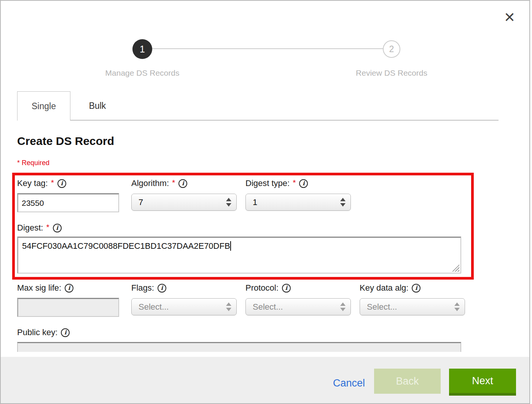 The height and width of the screenshot is (404, 532). I want to click on algorithm-select: 7, so click(184, 202).